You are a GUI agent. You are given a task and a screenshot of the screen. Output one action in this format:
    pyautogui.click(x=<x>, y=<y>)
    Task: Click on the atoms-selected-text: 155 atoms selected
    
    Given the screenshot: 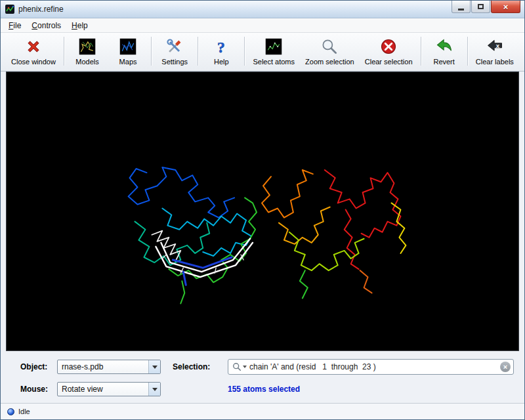 What is the action you would take?
    pyautogui.click(x=264, y=389)
    